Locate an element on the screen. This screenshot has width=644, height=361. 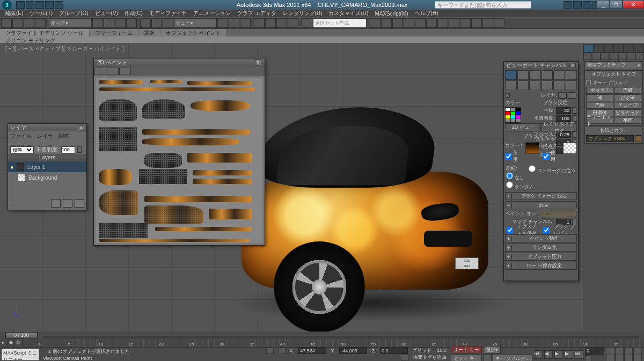
vc-roll-brushimg: +ブラシ イメージ 設定 is located at coordinates (541, 196).